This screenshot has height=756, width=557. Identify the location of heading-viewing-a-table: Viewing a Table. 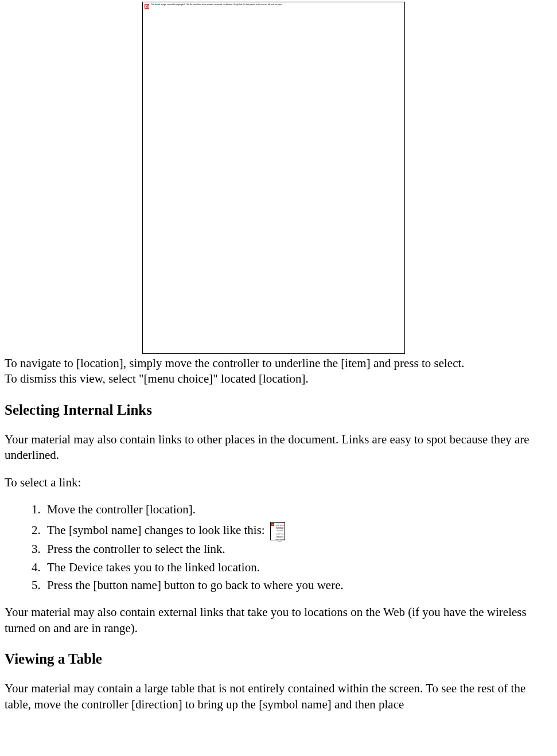
(279, 660).